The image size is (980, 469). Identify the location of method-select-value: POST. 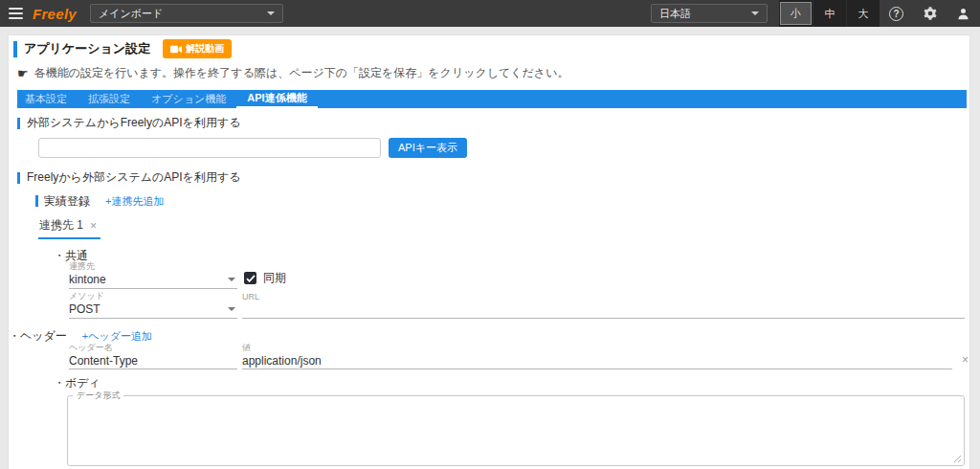
(84, 309).